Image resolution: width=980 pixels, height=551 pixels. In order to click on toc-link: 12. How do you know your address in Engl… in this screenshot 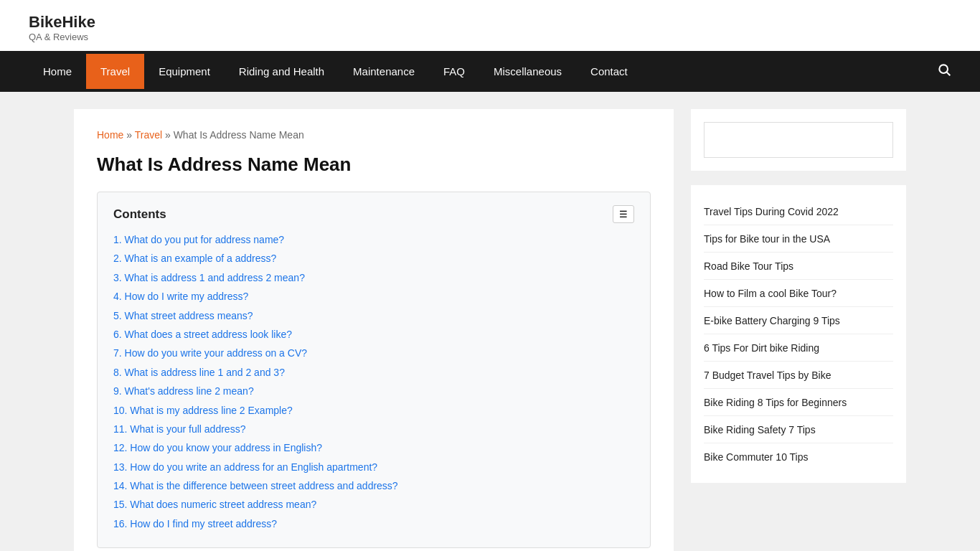, I will do `click(218, 448)`.